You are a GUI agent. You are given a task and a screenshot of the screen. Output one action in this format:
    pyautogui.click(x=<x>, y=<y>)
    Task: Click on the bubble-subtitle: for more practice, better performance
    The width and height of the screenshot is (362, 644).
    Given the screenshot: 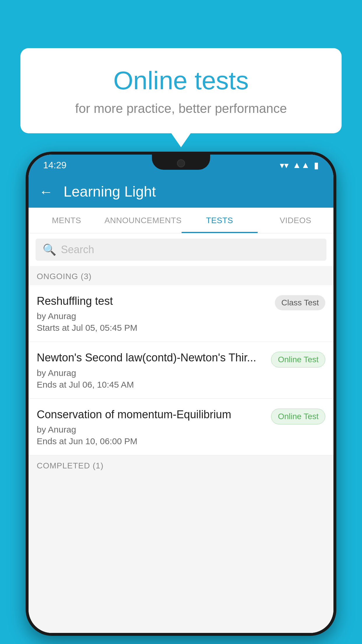 What is the action you would take?
    pyautogui.click(x=181, y=108)
    